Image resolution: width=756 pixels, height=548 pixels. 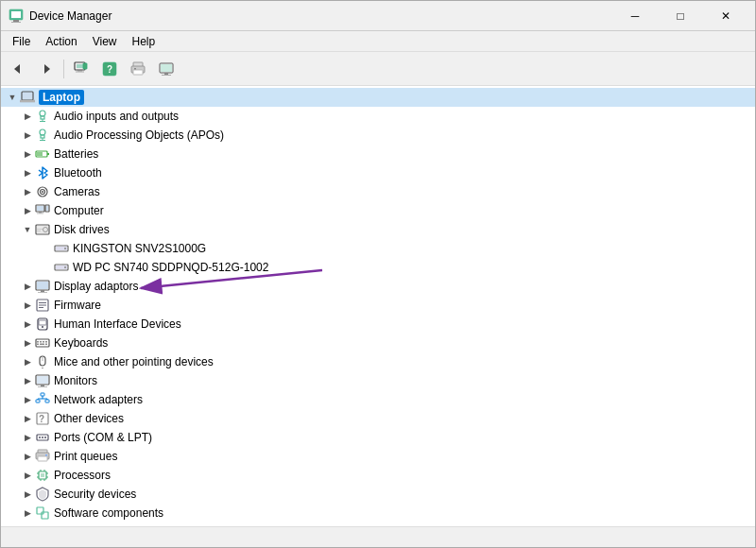 I want to click on cameras-icon, so click(x=43, y=192).